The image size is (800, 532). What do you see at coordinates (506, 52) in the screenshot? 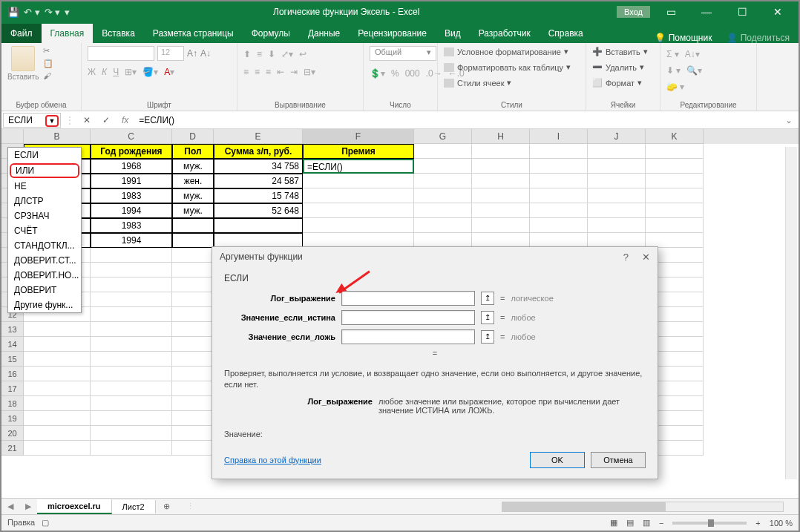
I see `conditional-formatting-button: Условное форматирование ▾` at bounding box center [506, 52].